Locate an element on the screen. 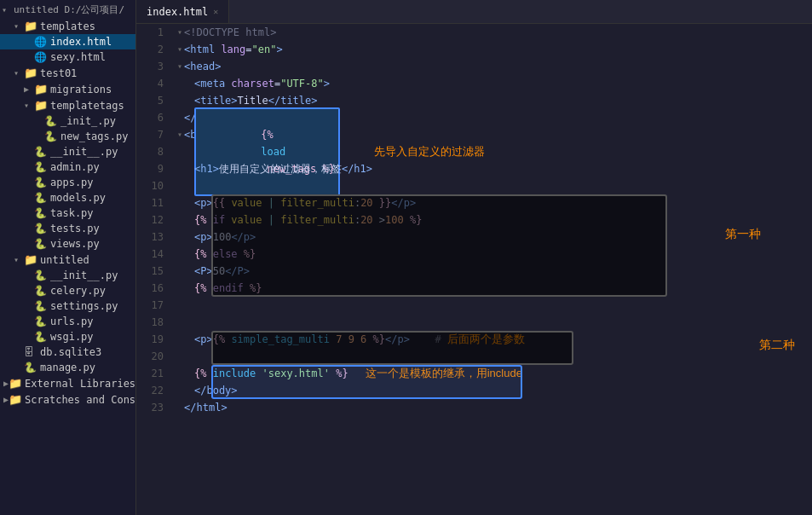 This screenshot has width=812, height=515. code-line-16: {% endif %} is located at coordinates (491, 288).